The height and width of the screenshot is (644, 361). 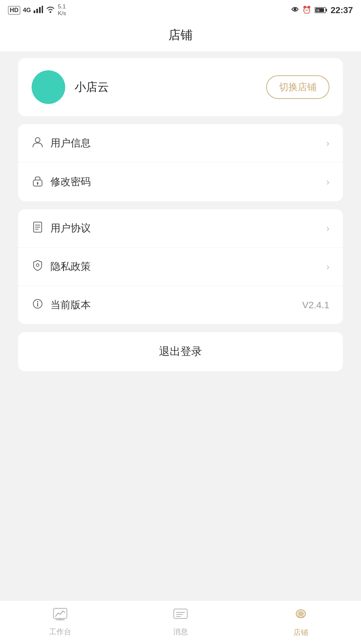 I want to click on time: 22:37, so click(x=342, y=10).